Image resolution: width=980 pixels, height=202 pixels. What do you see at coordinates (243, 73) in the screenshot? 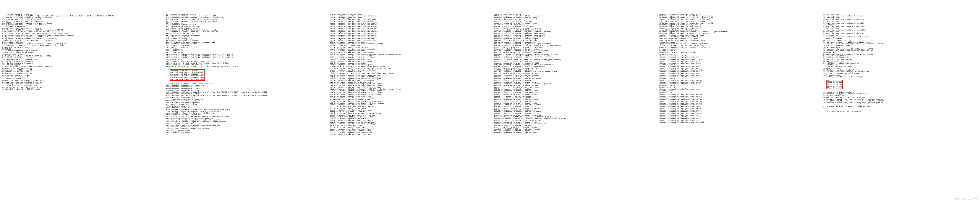
I see `log-column-2: NET: Registered protocol family 2 IP rou…` at bounding box center [243, 73].